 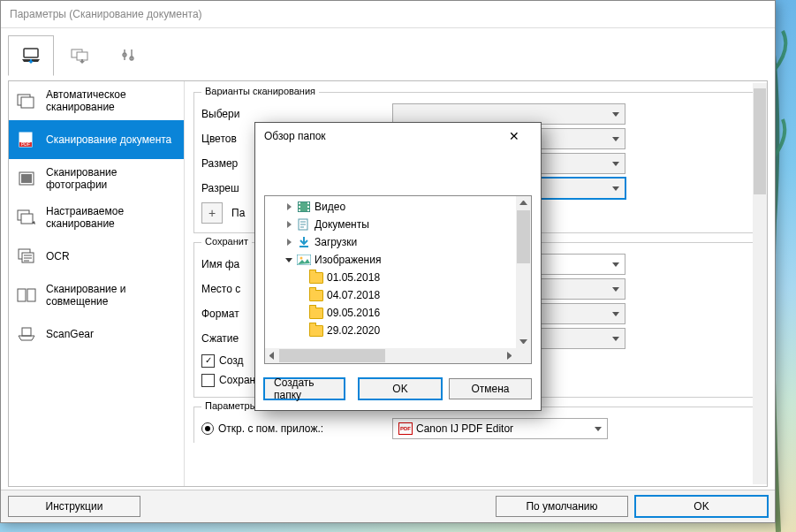 I want to click on tree-label: 01.05.2018, so click(x=353, y=277).